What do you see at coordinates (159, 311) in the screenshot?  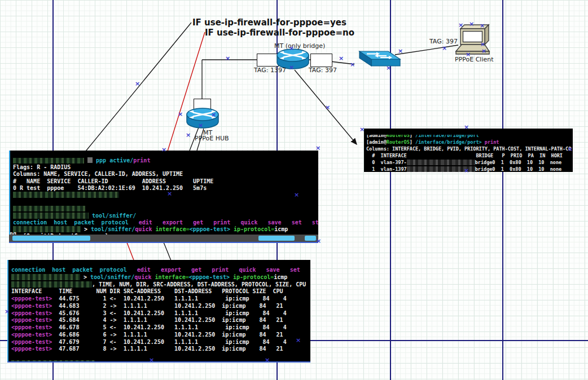 I see `terminal-sniffer: connection host packet protocol edit exp…` at bounding box center [159, 311].